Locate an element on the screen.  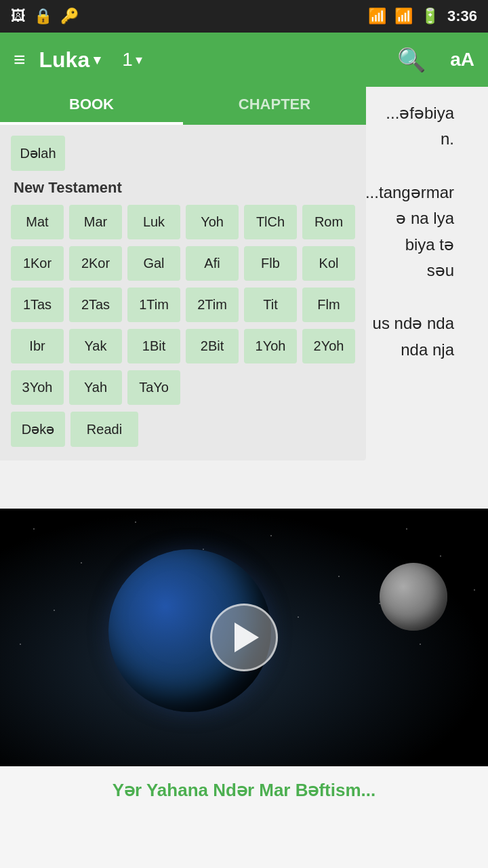
books-grid-row1: Mat Mar Luk Yoh TlCh Rom is located at coordinates (183, 222).